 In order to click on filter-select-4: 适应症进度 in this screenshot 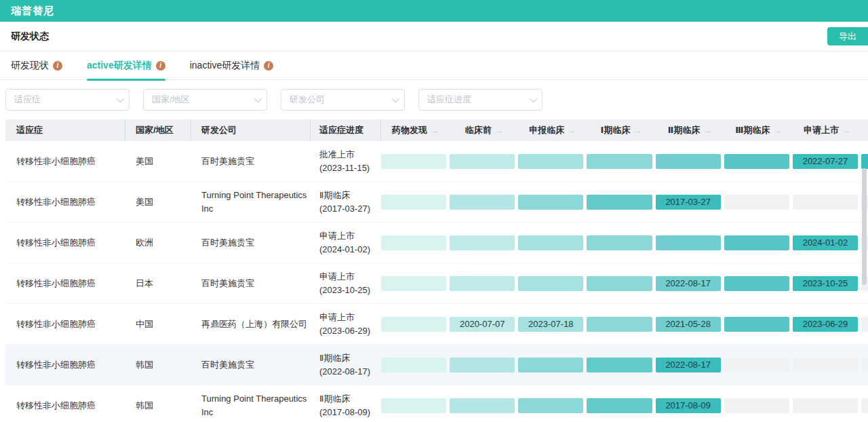, I will do `click(480, 100)`.